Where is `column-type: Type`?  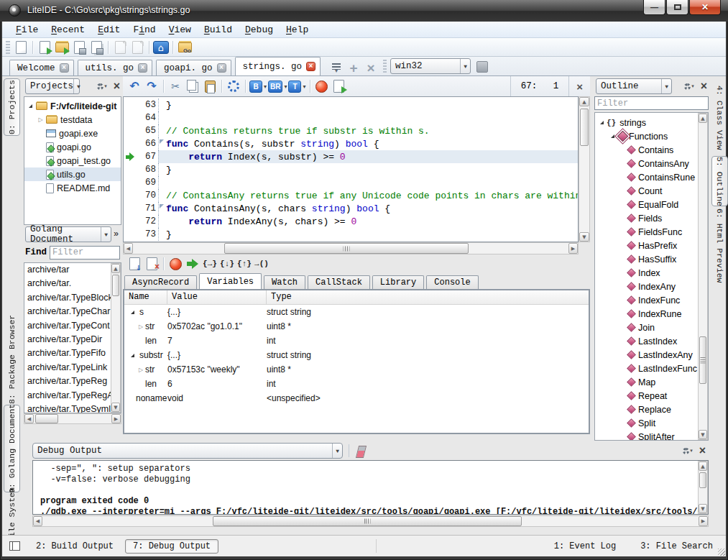 column-type: Type is located at coordinates (428, 298).